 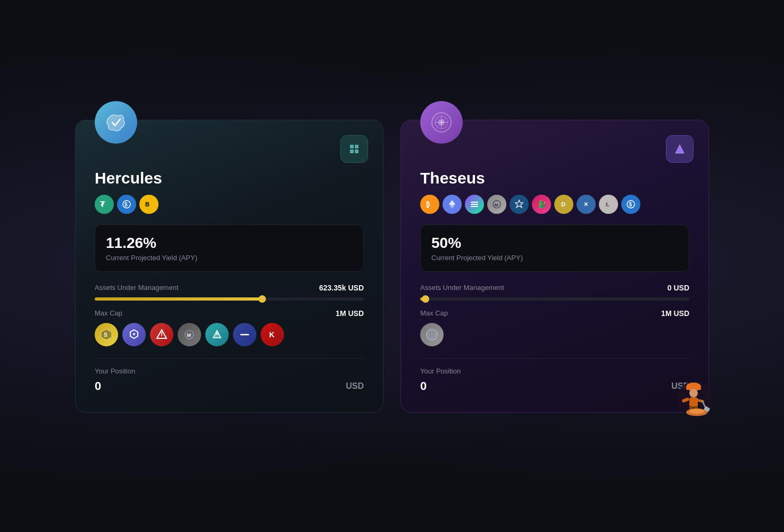 I want to click on hercules-position-value: 0, so click(x=98, y=386).